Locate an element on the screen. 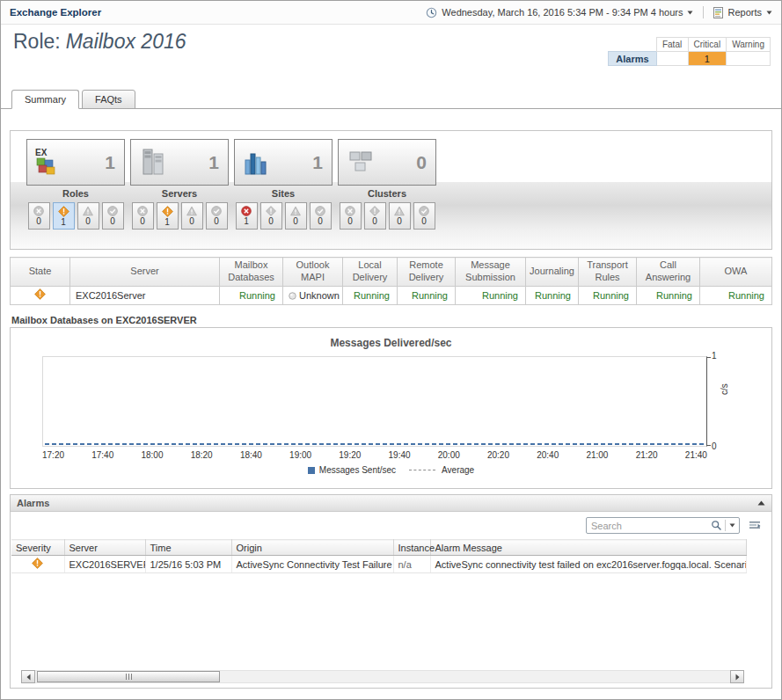  critical-count-cell: 1 is located at coordinates (707, 59).